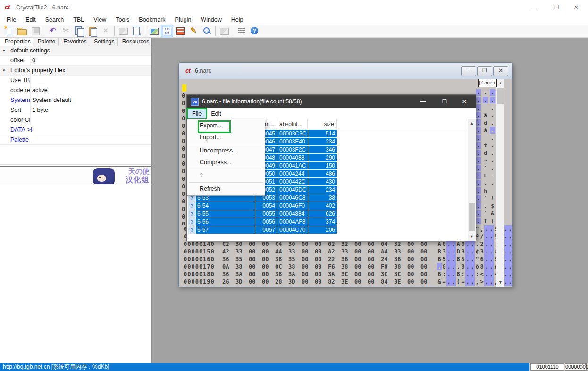 This screenshot has height=371, width=588. I want to click on tab-palette: Palette, so click(46, 42).